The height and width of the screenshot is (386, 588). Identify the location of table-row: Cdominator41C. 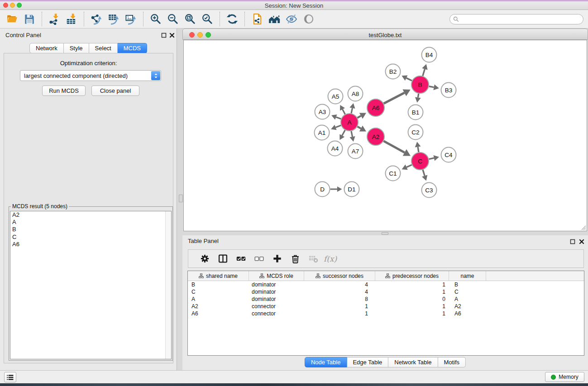
(386, 292).